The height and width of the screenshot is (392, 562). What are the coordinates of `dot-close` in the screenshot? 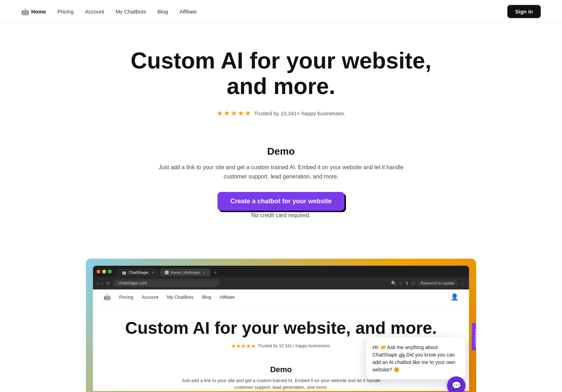 It's located at (99, 272).